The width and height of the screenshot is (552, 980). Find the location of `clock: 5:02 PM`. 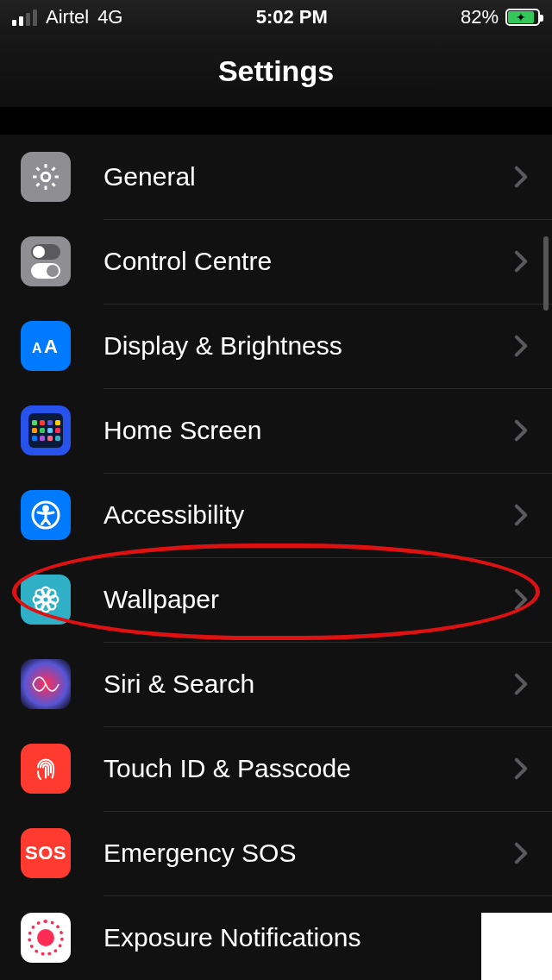

clock: 5:02 PM is located at coordinates (292, 17).